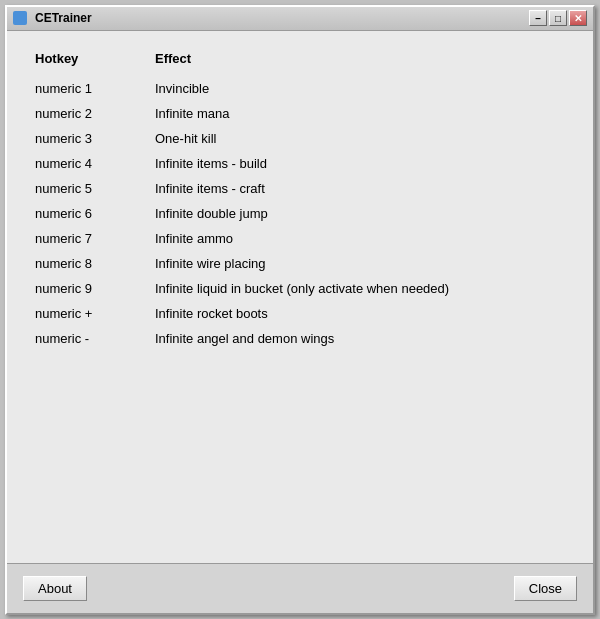  What do you see at coordinates (87, 288) in the screenshot?
I see `hotkey-cell: numeric 9` at bounding box center [87, 288].